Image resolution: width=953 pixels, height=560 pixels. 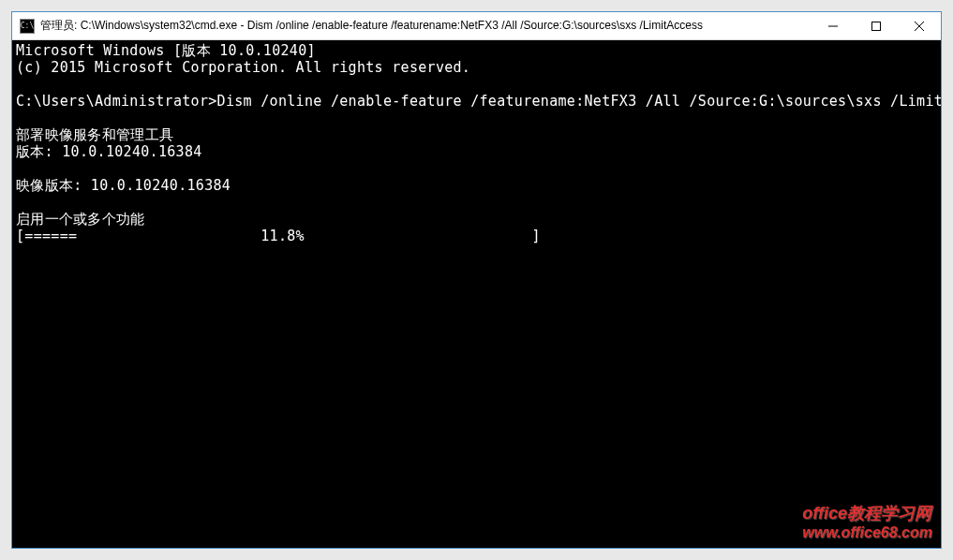 What do you see at coordinates (166, 51) in the screenshot?
I see `terminal-line: Microsoft Windows [版本 10.0.10240]` at bounding box center [166, 51].